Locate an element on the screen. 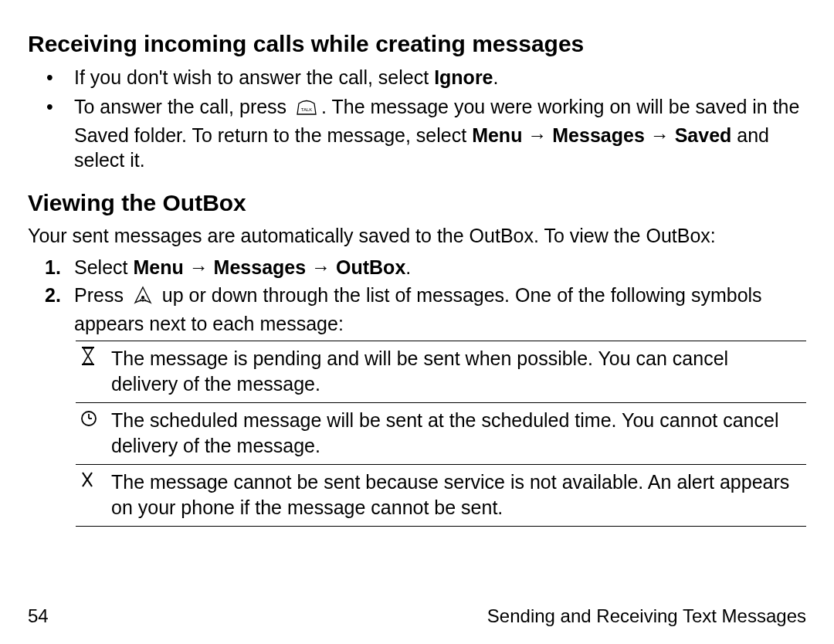 The image size is (834, 644). section-title-receiving-calls: Receiving incoming calls while creating … is located at coordinates (417, 44).